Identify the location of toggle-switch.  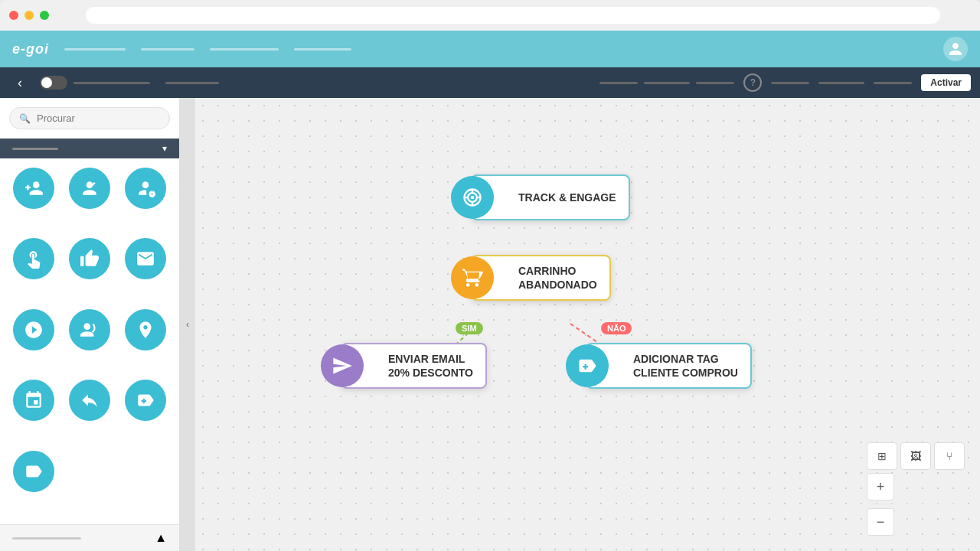
(54, 83).